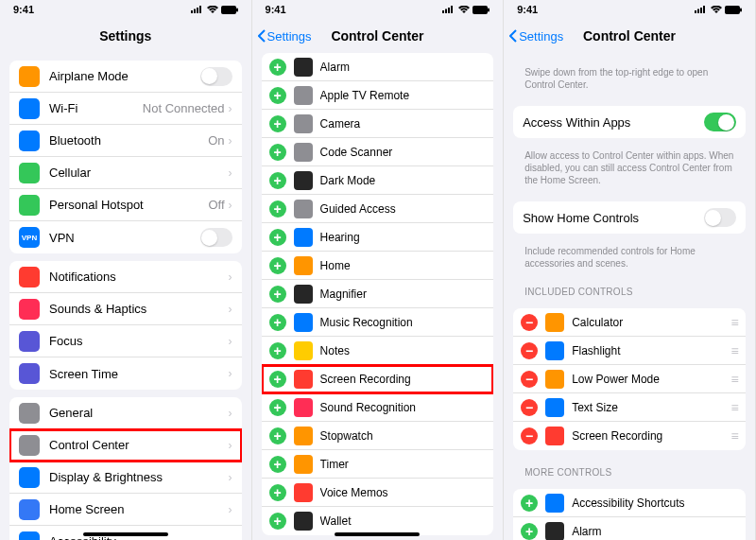  What do you see at coordinates (126, 510) in the screenshot?
I see `settings-row: Home Screen›` at bounding box center [126, 510].